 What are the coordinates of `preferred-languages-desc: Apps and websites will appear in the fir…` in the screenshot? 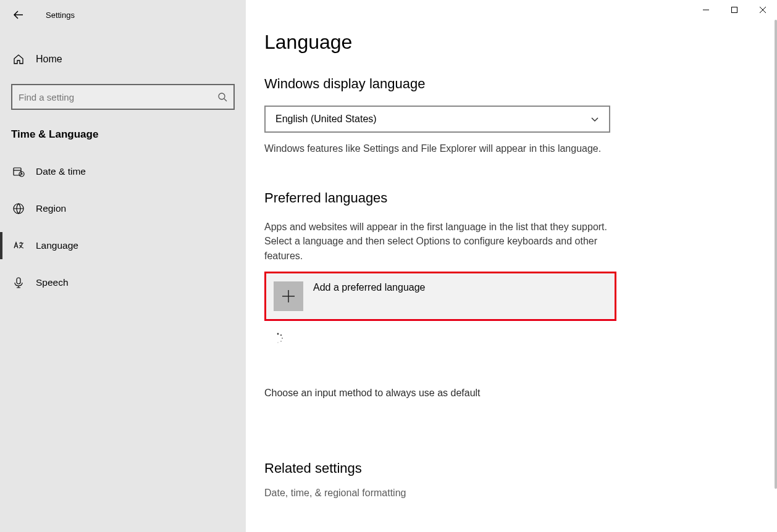 It's located at (437, 241).